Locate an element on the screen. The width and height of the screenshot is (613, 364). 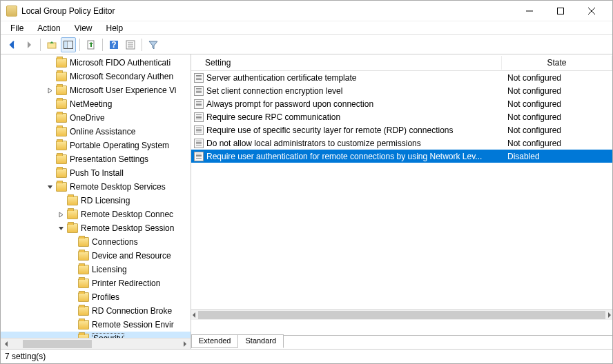
tree-item: Portable Operating System is located at coordinates (95, 145).